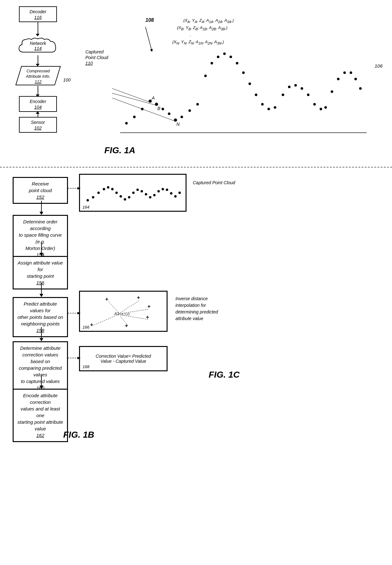 The height and width of the screenshot is (565, 392). I want to click on display-166-ref: 166, so click(86, 327).